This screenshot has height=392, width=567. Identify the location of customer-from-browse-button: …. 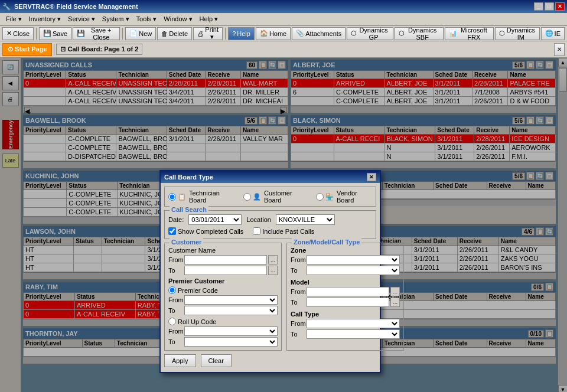
(273, 260).